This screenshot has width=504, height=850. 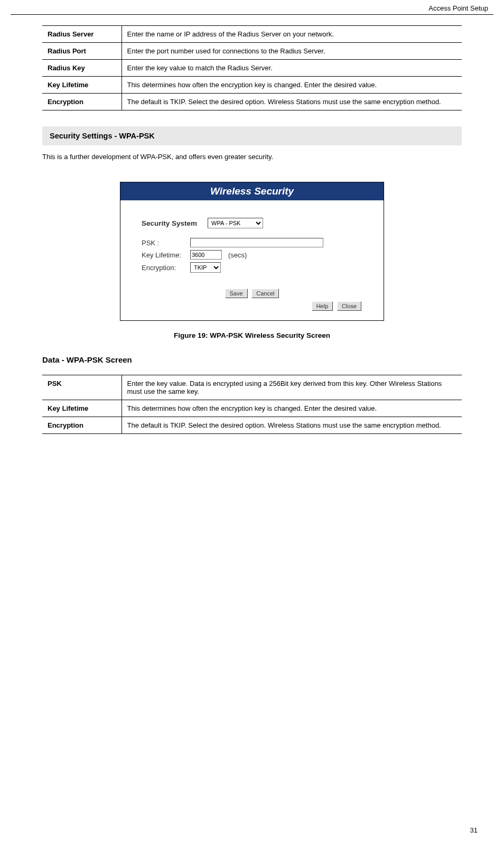 What do you see at coordinates (322, 306) in the screenshot?
I see `help-button: Help` at bounding box center [322, 306].